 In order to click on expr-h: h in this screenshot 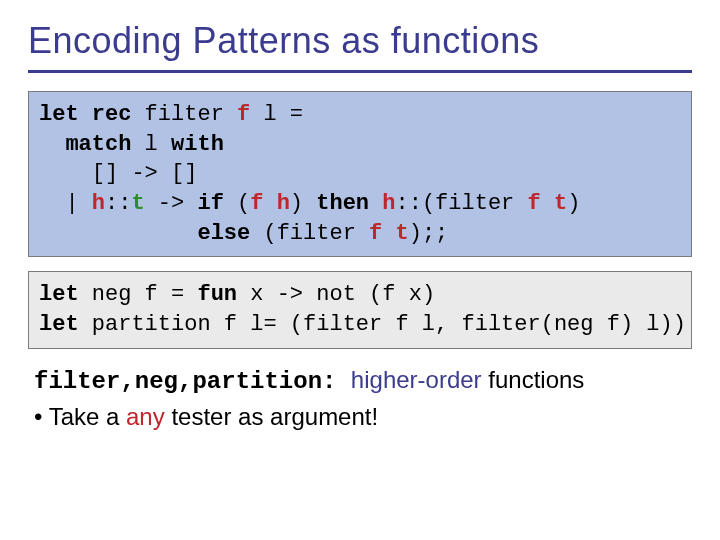, I will do `click(388, 204)`.